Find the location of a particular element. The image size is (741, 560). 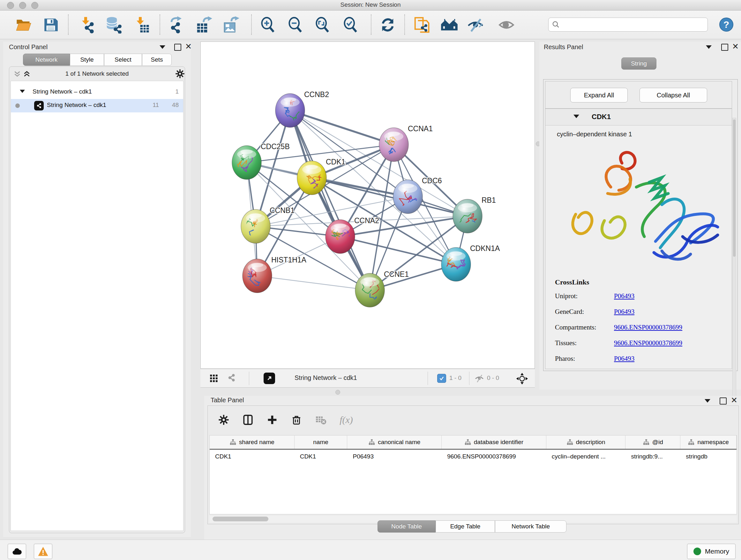

create-column-button is located at coordinates (272, 420).